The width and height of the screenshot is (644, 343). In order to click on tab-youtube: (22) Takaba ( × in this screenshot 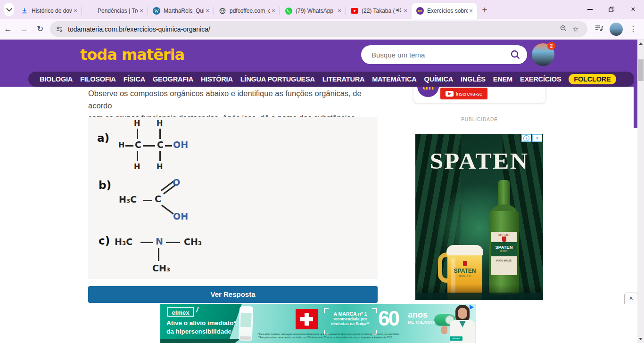, I will do `click(379, 11)`.